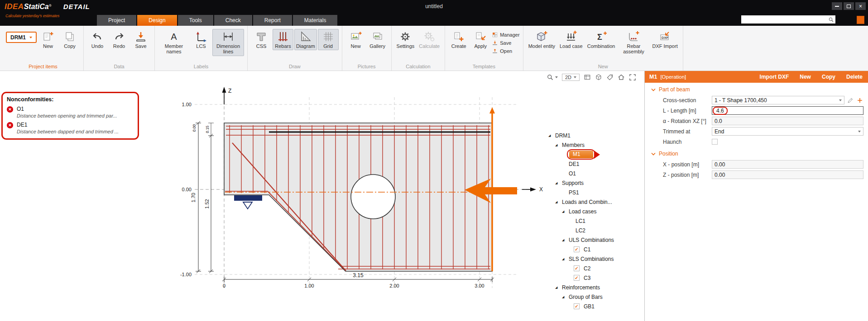  I want to click on nonconformity-item-de1: ✕DE1Distance between dapped end and trim…, so click(70, 128).